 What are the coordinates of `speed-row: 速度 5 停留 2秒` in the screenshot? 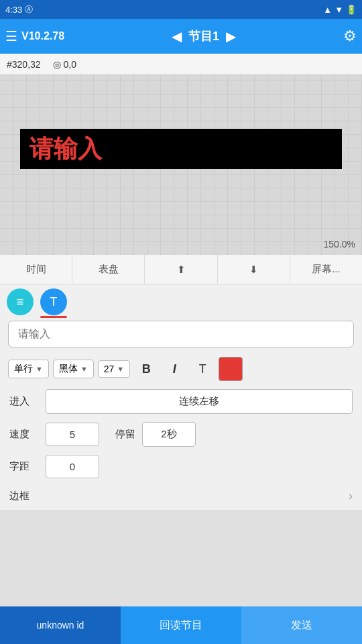 It's located at (181, 435).